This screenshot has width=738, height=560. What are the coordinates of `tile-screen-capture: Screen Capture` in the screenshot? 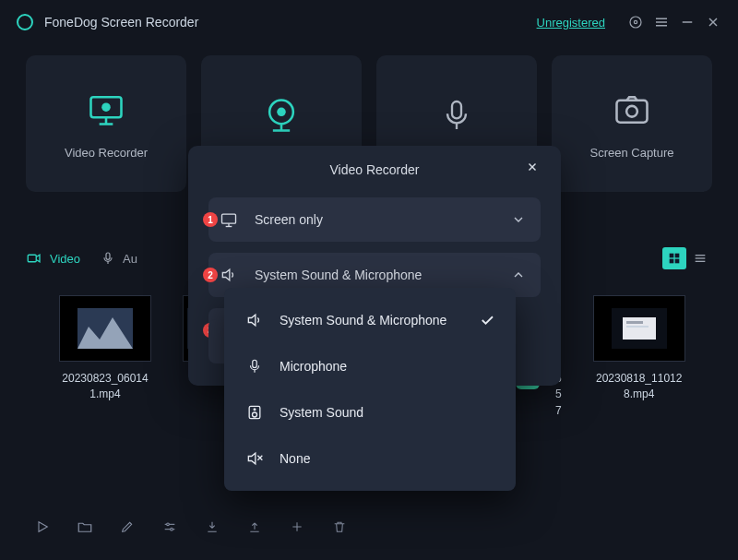 It's located at (632, 124).